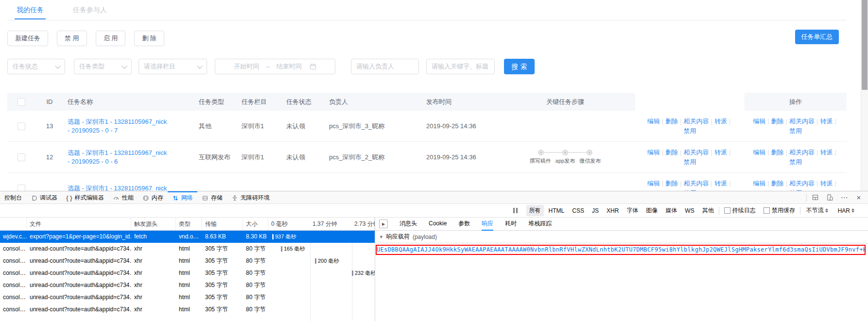  Describe the element at coordinates (865, 45) in the screenshot. I see `page-scrollbar-thumb` at that location.